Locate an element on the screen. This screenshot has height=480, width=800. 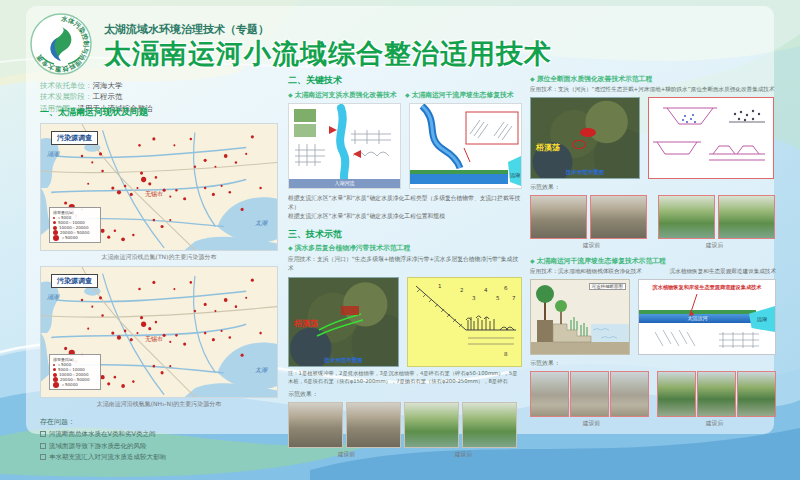
demo1-note: 注：1是植被缓冲带，2是挺水植物带，3是沉水植物带，4是碎石石笼（碎石φ50-1… is located at coordinates (405, 378).